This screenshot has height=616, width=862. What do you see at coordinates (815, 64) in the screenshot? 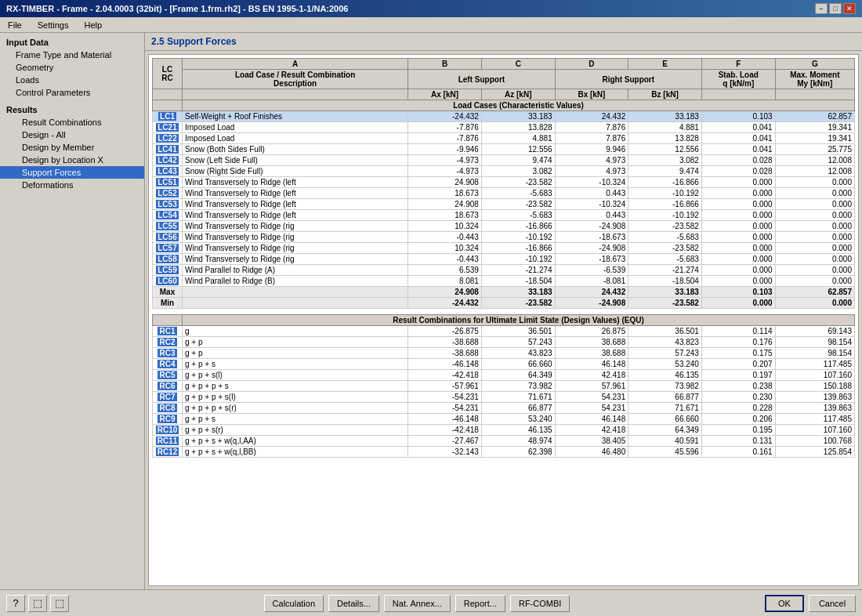
I see `col-g-header: G` at bounding box center [815, 64].